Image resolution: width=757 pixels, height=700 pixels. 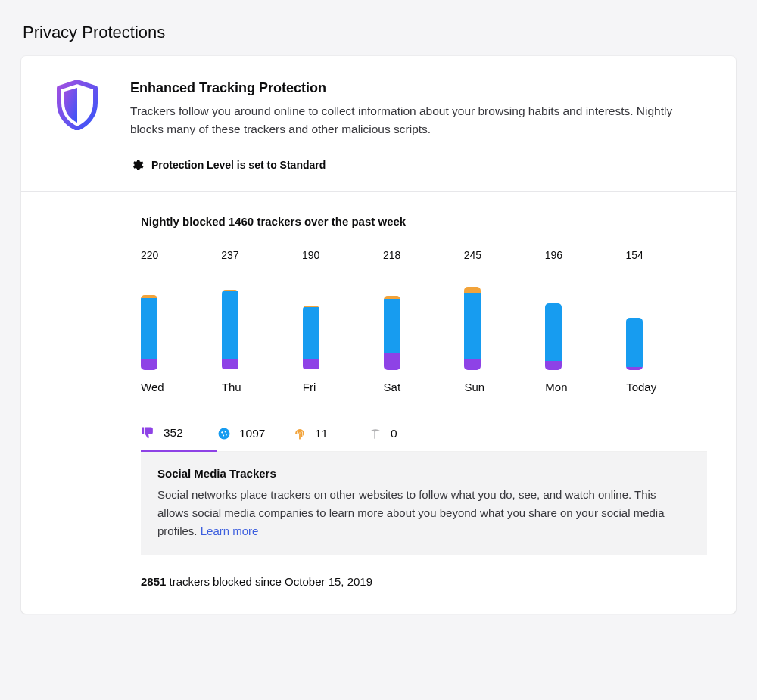 What do you see at coordinates (641, 387) in the screenshot?
I see `chart-day-label: Today` at bounding box center [641, 387].